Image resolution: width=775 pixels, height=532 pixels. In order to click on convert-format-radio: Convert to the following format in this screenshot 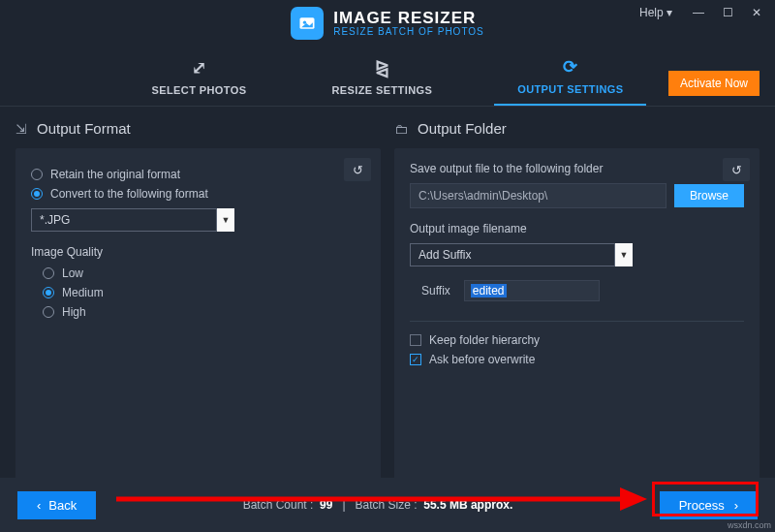, I will do `click(198, 194)`.